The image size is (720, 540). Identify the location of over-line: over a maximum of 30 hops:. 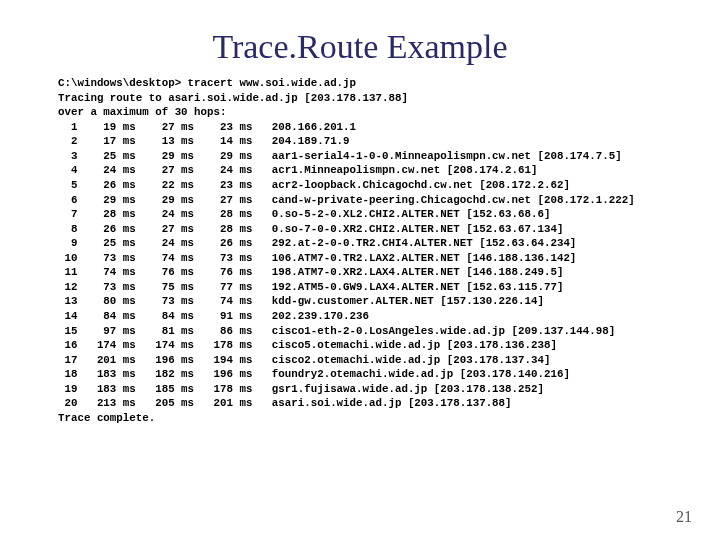
(142, 112).